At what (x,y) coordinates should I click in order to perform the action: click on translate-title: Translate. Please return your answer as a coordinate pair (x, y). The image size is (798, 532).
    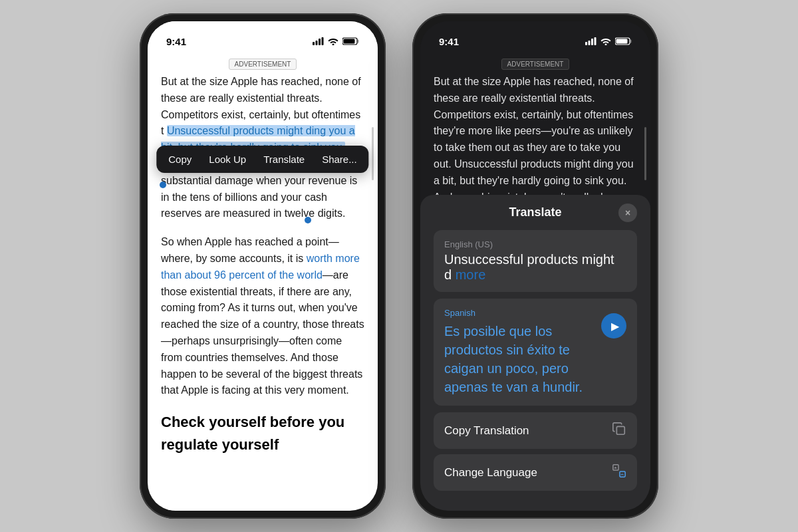
    Looking at the image, I should click on (535, 213).